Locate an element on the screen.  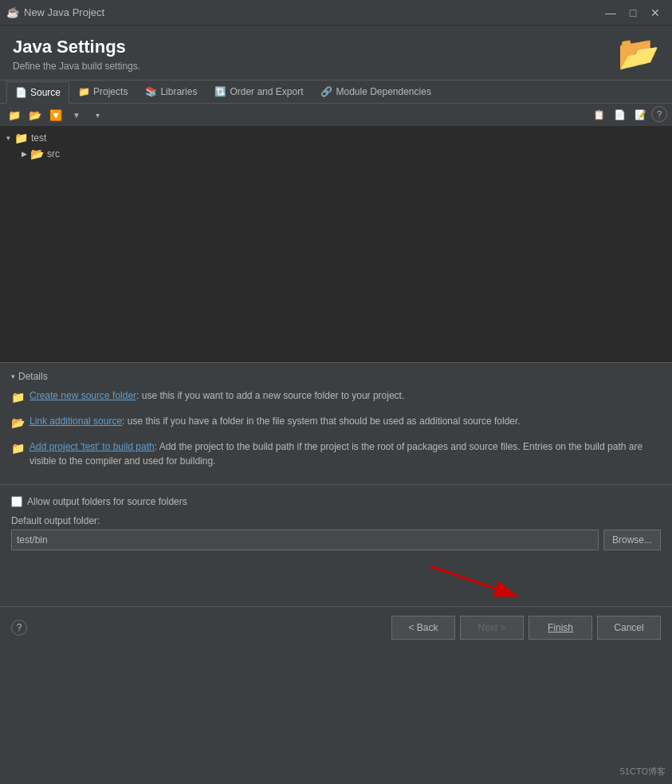
titlebar-title: New Java Project is located at coordinates (64, 13).